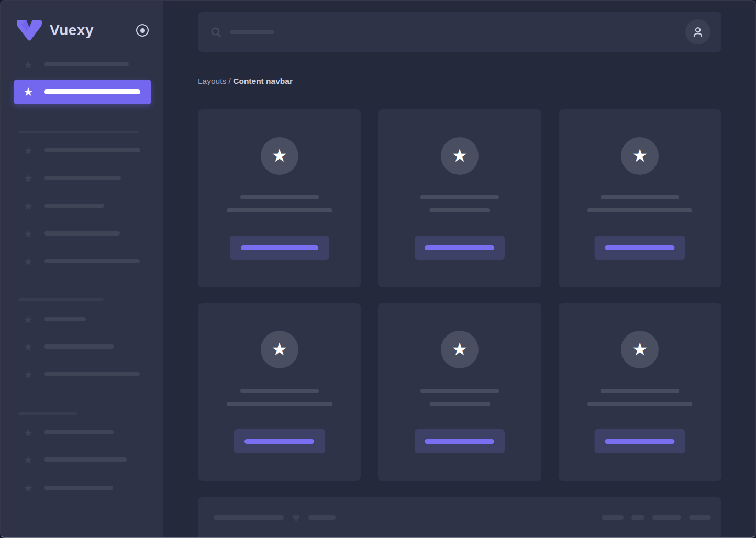  I want to click on search-icon, so click(216, 32).